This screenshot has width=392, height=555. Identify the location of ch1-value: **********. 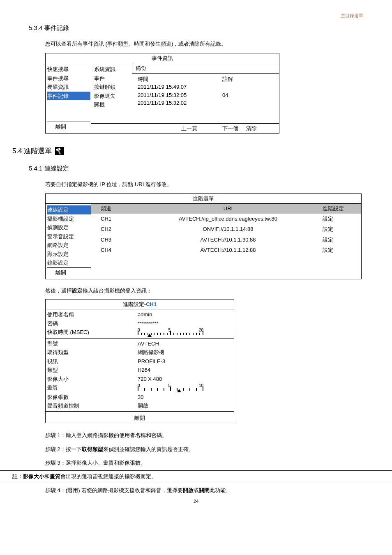
(186, 324).